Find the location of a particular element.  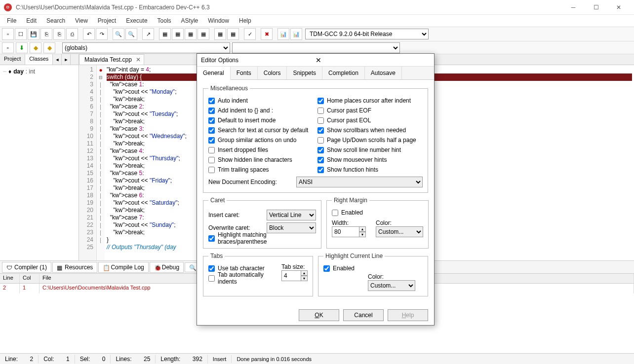

col-header-line: Line is located at coordinates (10, 278).